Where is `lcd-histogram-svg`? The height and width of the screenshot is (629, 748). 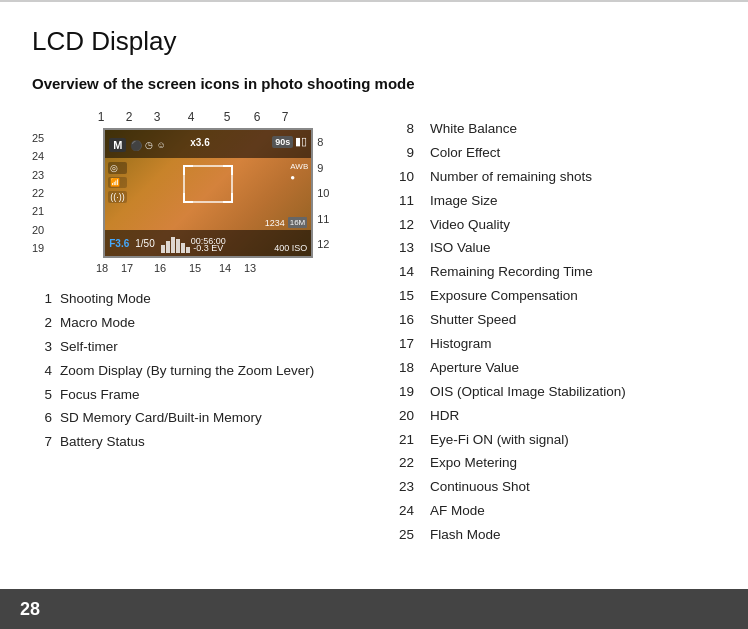 lcd-histogram-svg is located at coordinates (176, 243).